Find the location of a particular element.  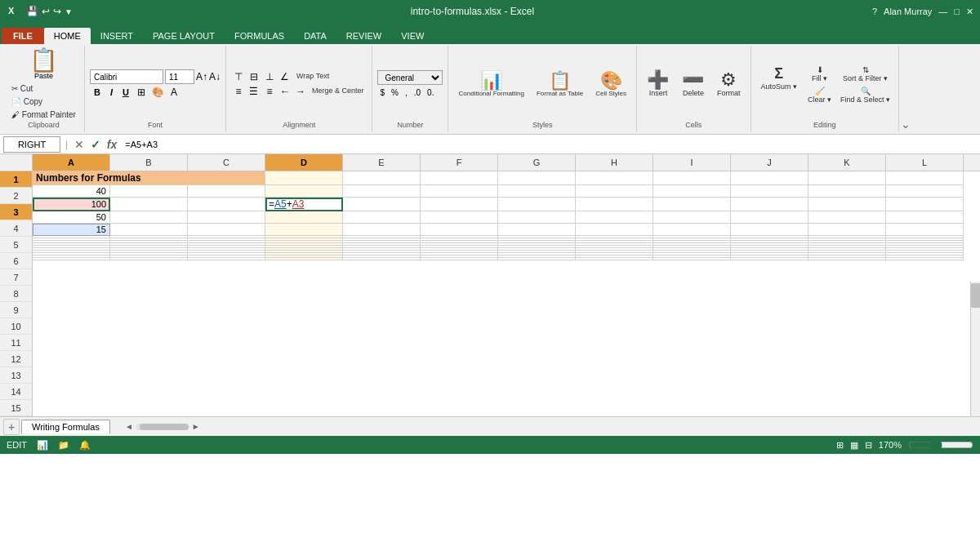

col-header-j: J is located at coordinates (769, 162).